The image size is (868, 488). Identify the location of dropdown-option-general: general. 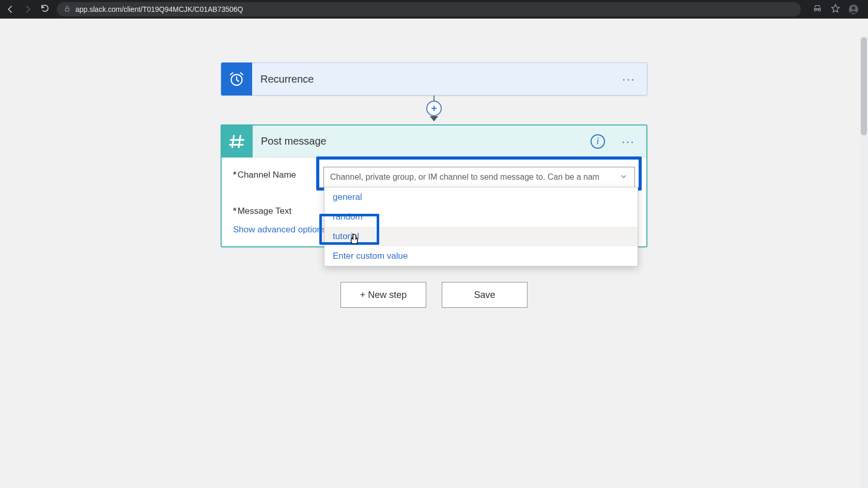
(481, 197).